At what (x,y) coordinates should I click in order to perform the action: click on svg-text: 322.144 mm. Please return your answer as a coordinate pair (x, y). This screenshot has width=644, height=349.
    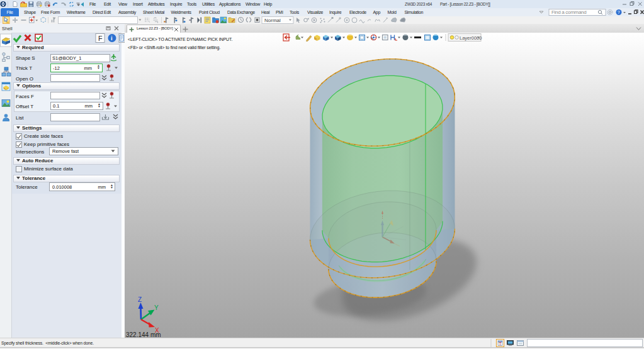
    Looking at the image, I should click on (144, 335).